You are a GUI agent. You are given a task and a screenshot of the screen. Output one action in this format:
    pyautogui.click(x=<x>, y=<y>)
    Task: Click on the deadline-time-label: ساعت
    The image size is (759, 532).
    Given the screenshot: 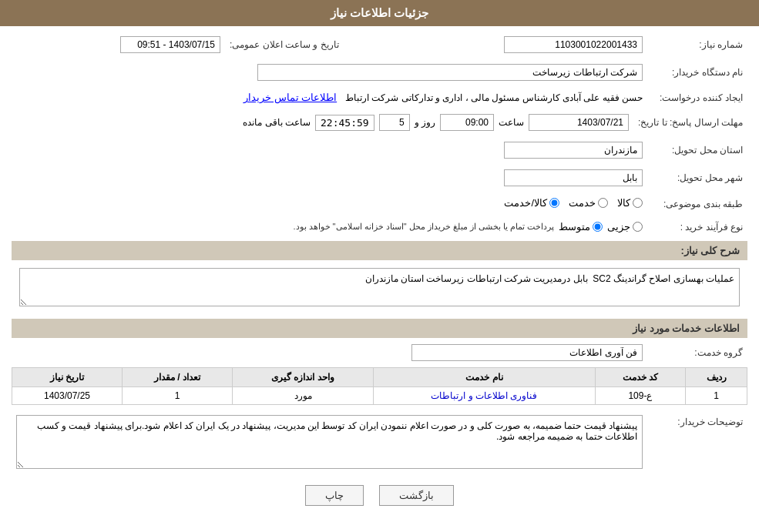 What is the action you would take?
    pyautogui.click(x=512, y=122)
    